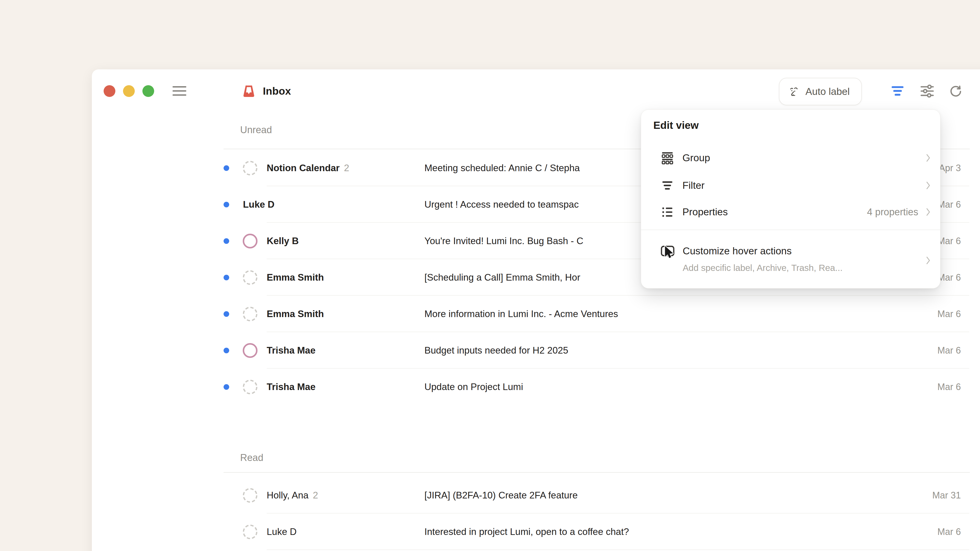  What do you see at coordinates (791, 259) in the screenshot?
I see `menu-item-customize-hover-actions: Customize hover actions Add specific lab…` at bounding box center [791, 259].